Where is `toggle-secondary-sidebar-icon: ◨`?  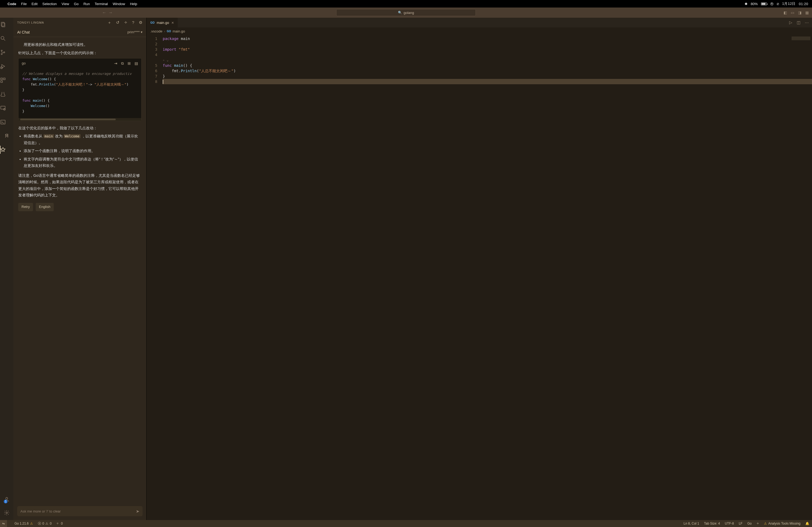
toggle-secondary-sidebar-icon: ◨ is located at coordinates (800, 13).